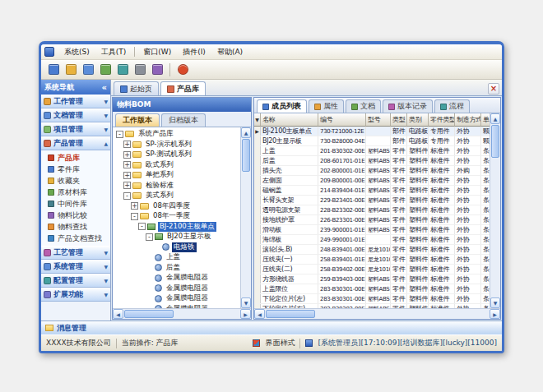 The height and width of the screenshot is (392, 543). I want to click on tree-node: -08年一季度, so click(176, 217).